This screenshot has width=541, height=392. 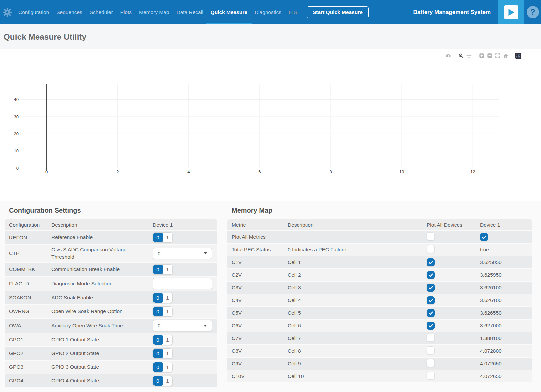 I want to click on autoscale-icon, so click(x=498, y=56).